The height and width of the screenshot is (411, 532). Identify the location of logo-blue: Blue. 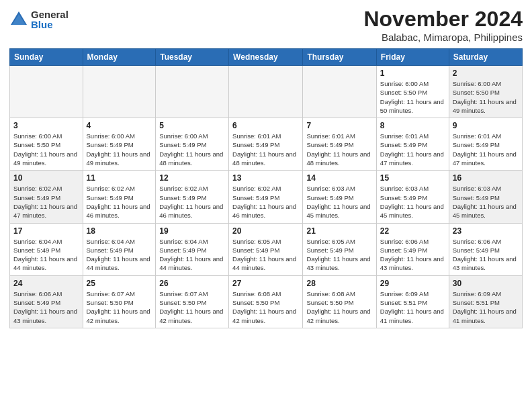
(50, 24).